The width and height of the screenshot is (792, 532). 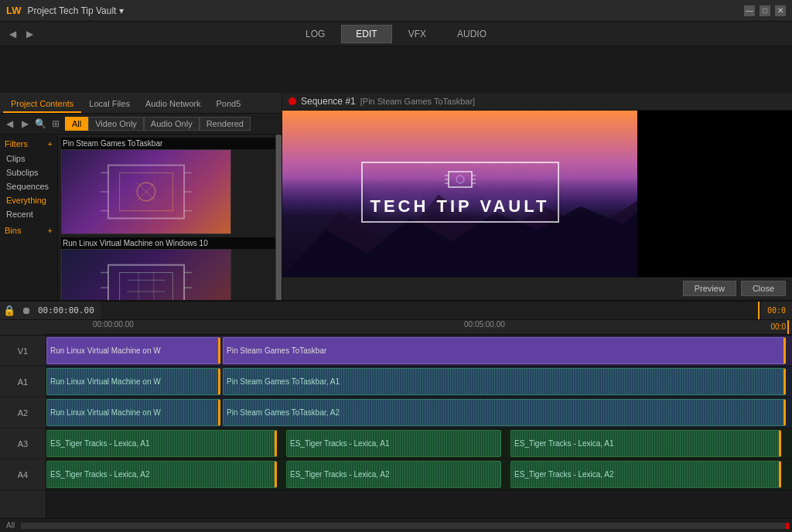 I want to click on track-label-a4: A4, so click(x=23, y=475).